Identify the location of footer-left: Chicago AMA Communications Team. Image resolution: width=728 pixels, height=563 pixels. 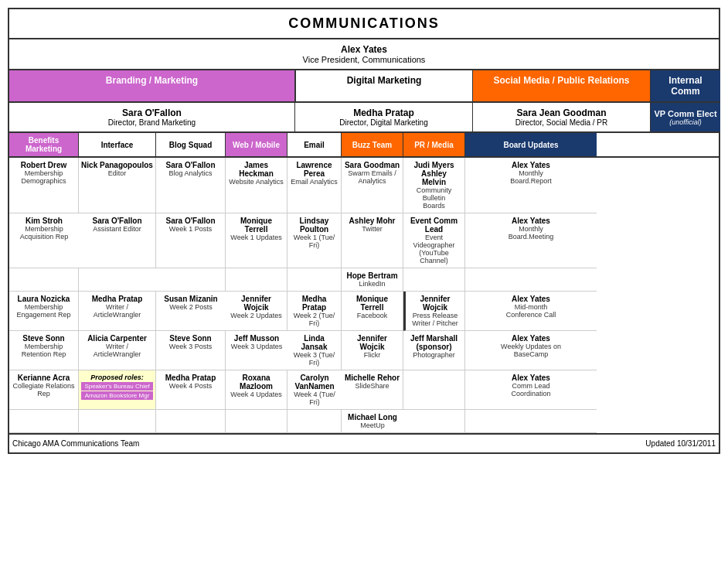
(76, 444).